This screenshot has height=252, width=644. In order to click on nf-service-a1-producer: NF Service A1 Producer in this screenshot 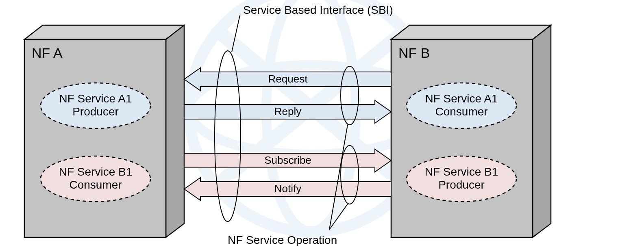, I will do `click(96, 106)`.